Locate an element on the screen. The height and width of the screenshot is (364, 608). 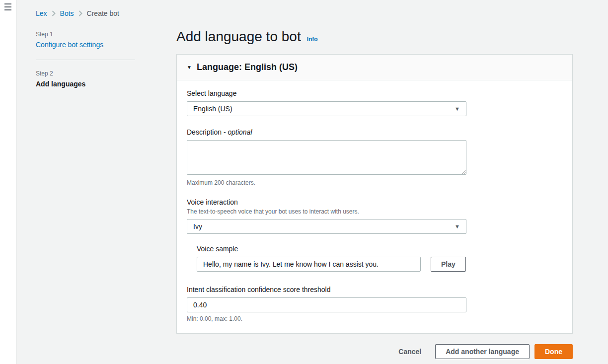
description-label: Description - optional is located at coordinates (375, 132).